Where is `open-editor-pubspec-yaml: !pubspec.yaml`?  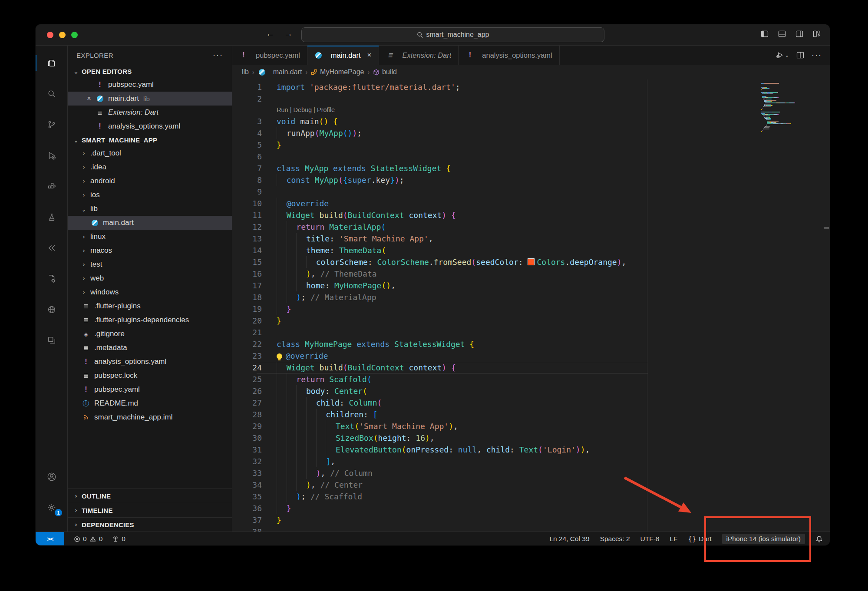 open-editor-pubspec-yaml: !pubspec.yaml is located at coordinates (150, 85).